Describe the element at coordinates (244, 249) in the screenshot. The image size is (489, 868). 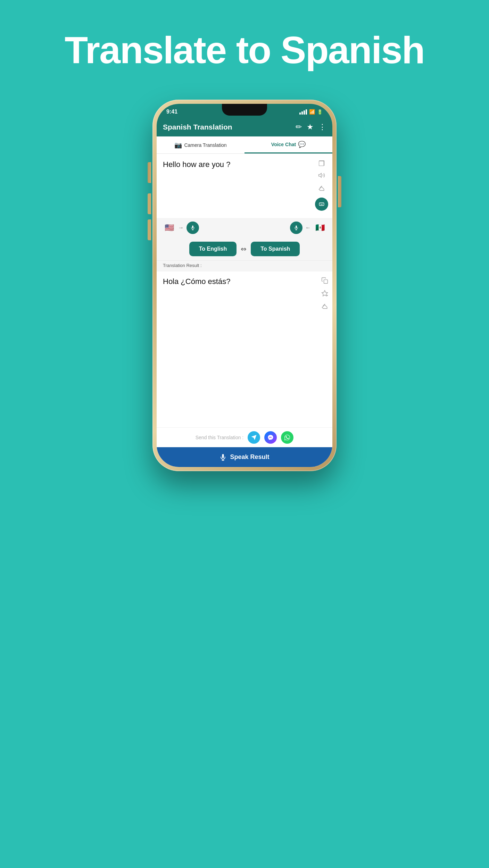
I see `translate-btns: To English ⇔ To Spanish` at that location.